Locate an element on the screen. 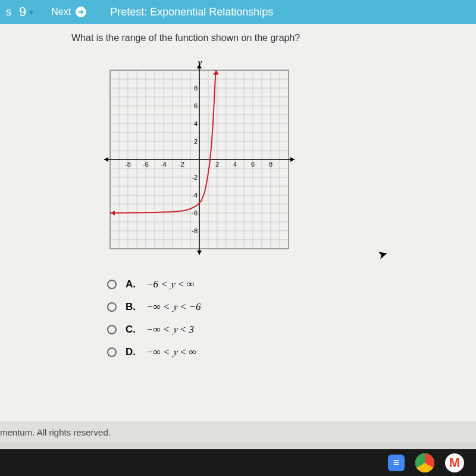 The height and width of the screenshot is (476, 476). option-label: C. is located at coordinates (131, 330).